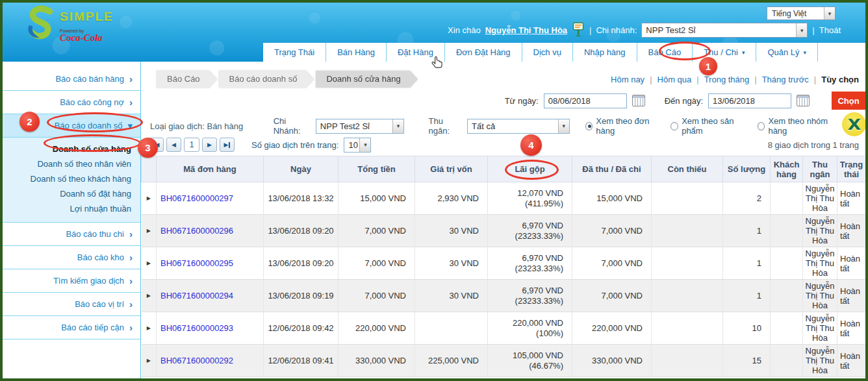 The width and height of the screenshot is (868, 381). What do you see at coordinates (209, 145) in the screenshot?
I see `next-page-button: ▶` at bounding box center [209, 145].